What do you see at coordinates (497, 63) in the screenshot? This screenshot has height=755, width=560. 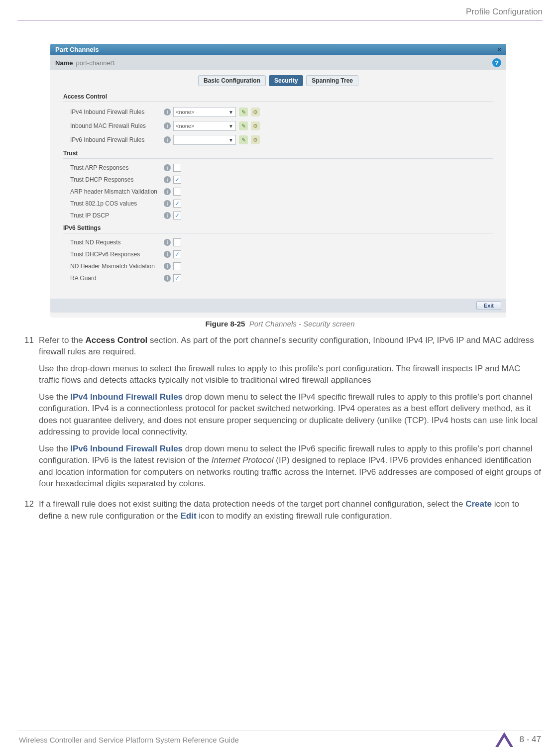 I see `help-icon: ?` at bounding box center [497, 63].